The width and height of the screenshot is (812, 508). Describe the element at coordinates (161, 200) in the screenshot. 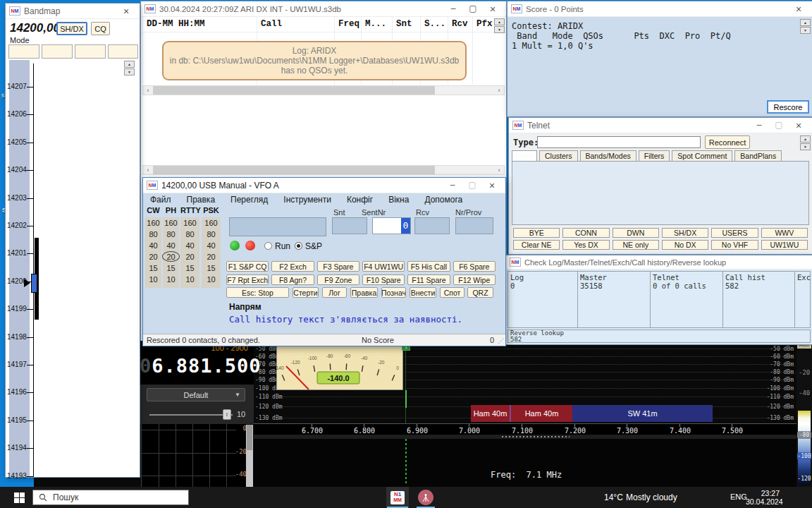

I see `menu-item: Файл` at that location.